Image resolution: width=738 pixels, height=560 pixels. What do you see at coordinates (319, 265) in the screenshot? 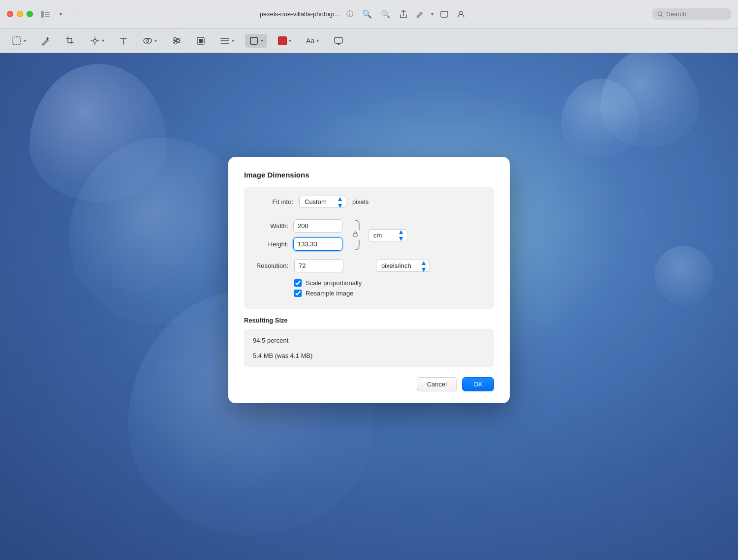
I see `resolution-input` at bounding box center [319, 265].